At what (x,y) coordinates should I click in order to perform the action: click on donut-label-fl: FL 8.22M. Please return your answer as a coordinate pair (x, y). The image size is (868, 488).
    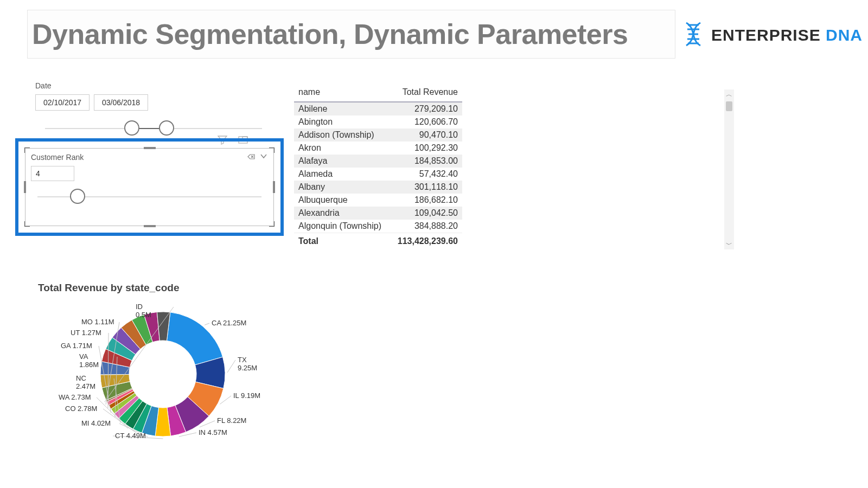
    Looking at the image, I should click on (232, 421).